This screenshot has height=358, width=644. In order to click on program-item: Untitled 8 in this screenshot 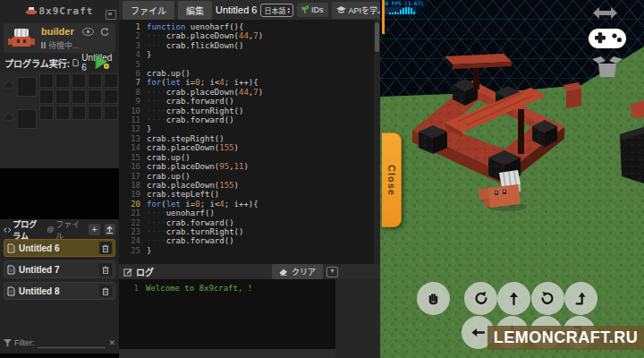, I will do `click(59, 291)`.